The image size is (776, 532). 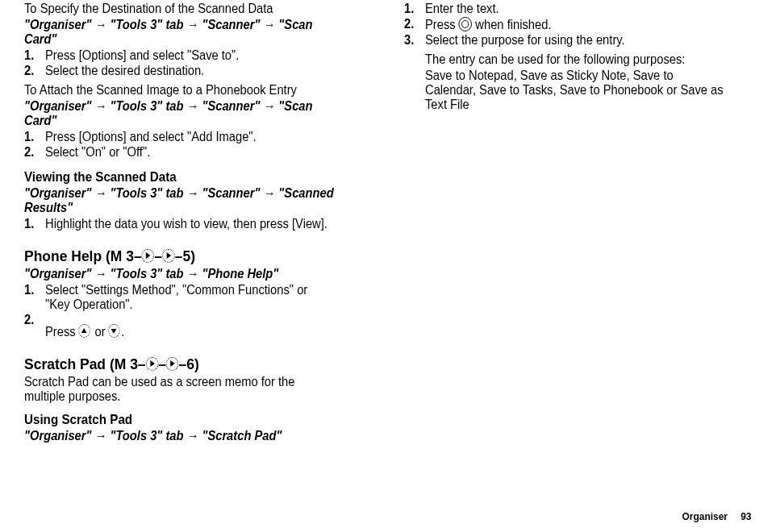 What do you see at coordinates (578, 40) in the screenshot?
I see `step-item: 3.Select the purpose for using the entry…` at bounding box center [578, 40].